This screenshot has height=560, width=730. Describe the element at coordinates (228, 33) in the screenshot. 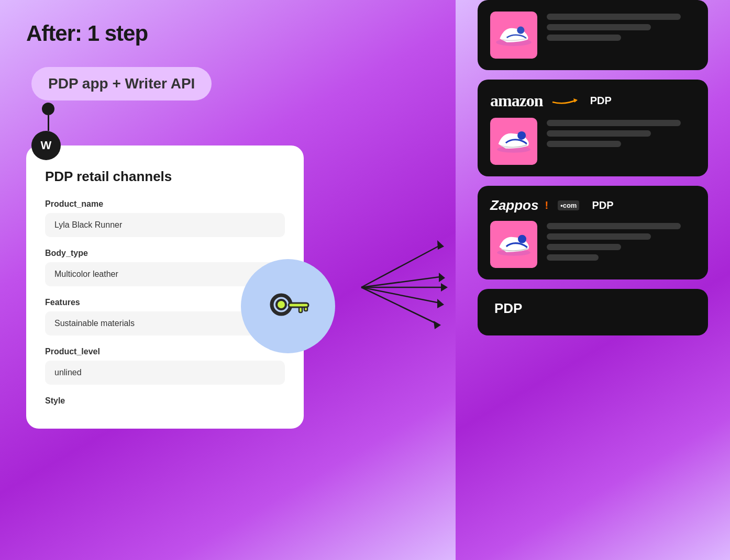

I see `page-title: After: 1 step` at that location.